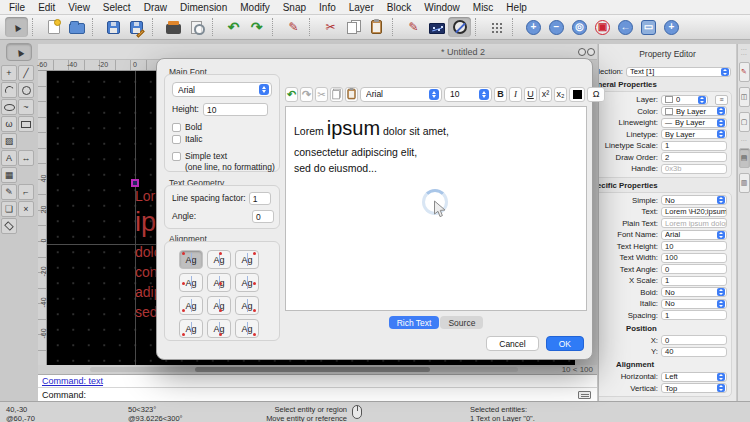  I want to click on spline-tool-button: ~, so click(26, 107).